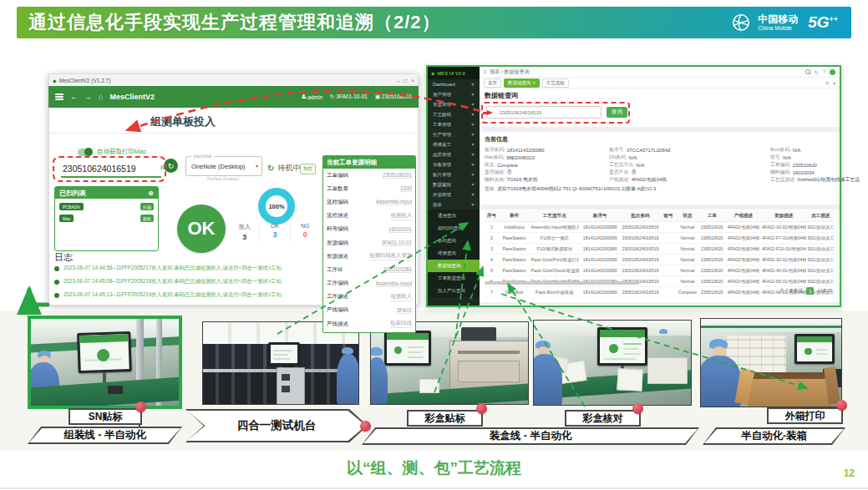 The width and height of the screenshot is (868, 490). I want to click on scanned-list-panel: 已扫列表 ⊗ PCBASN 扫描 Mac 获取, so click(107, 219).